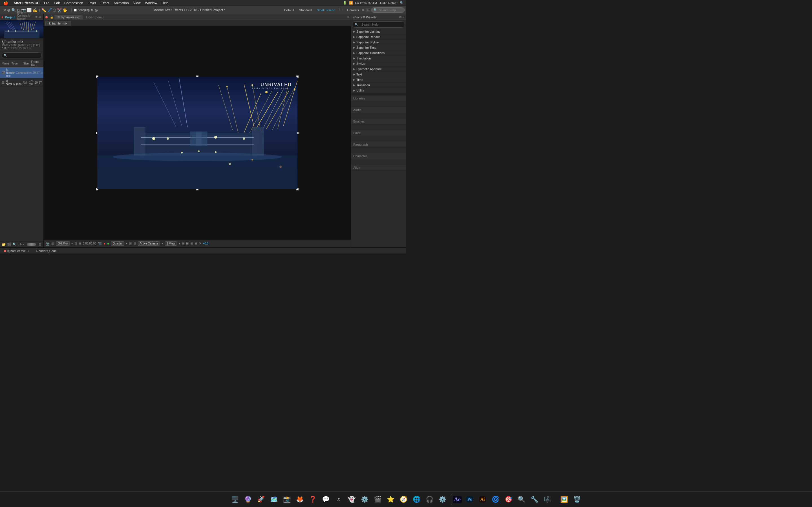 This screenshot has height=507, width=812. What do you see at coordinates (80, 243) in the screenshot?
I see `comp-aspect-icon: ⊟` at bounding box center [80, 243].